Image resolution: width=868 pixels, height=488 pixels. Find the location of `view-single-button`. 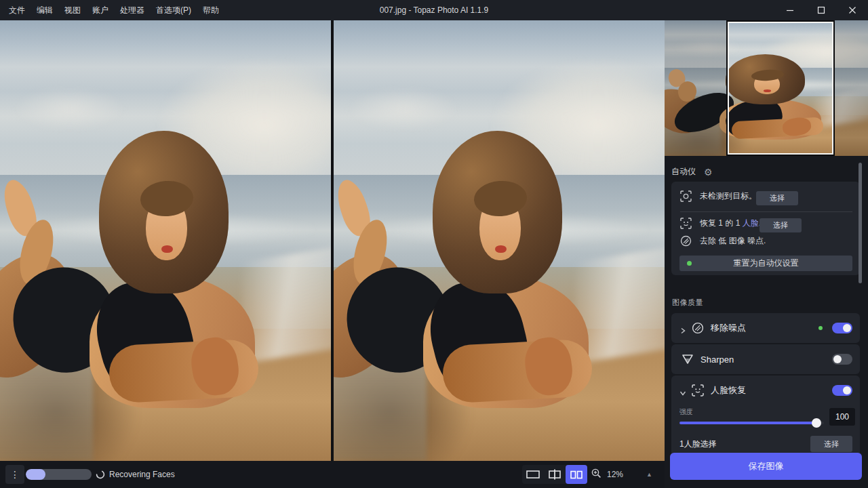

view-single-button is located at coordinates (533, 474).